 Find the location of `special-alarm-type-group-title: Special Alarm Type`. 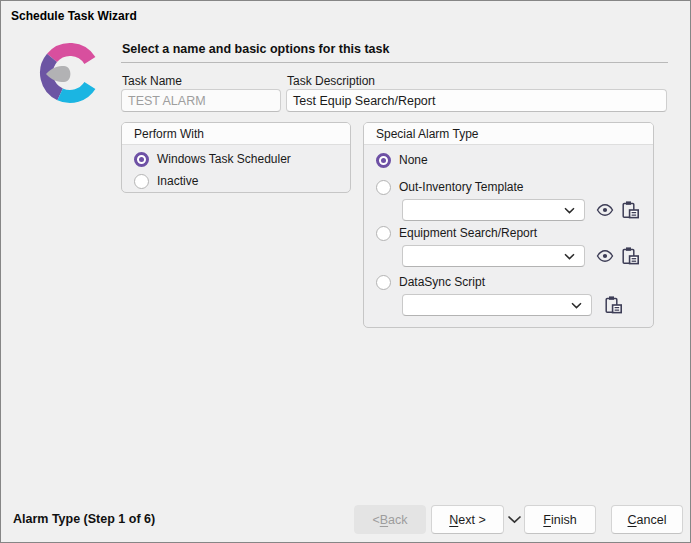

special-alarm-type-group-title: Special Alarm Type is located at coordinates (508, 134).